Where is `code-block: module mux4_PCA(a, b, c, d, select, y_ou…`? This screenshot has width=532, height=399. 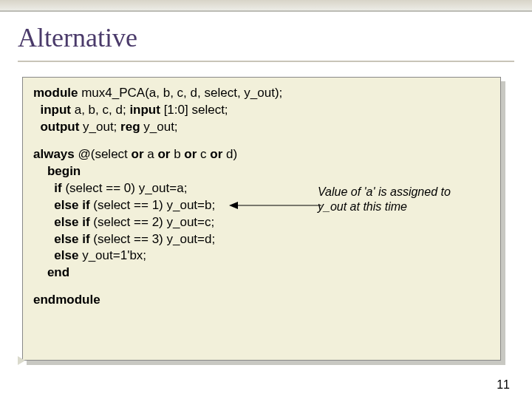
code-block: module mux4_PCA(a, b, c, d, select, y_ou… is located at coordinates (261, 111).